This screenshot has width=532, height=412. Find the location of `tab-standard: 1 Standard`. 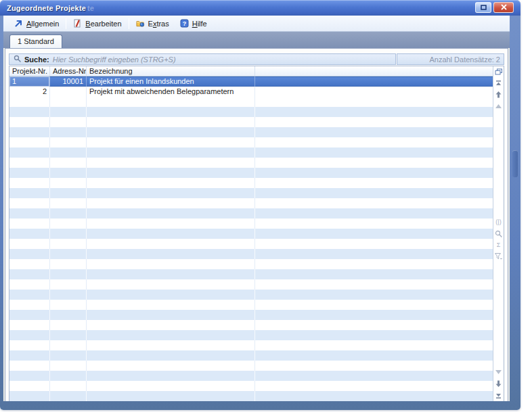

tab-standard: 1 Standard is located at coordinates (36, 41).